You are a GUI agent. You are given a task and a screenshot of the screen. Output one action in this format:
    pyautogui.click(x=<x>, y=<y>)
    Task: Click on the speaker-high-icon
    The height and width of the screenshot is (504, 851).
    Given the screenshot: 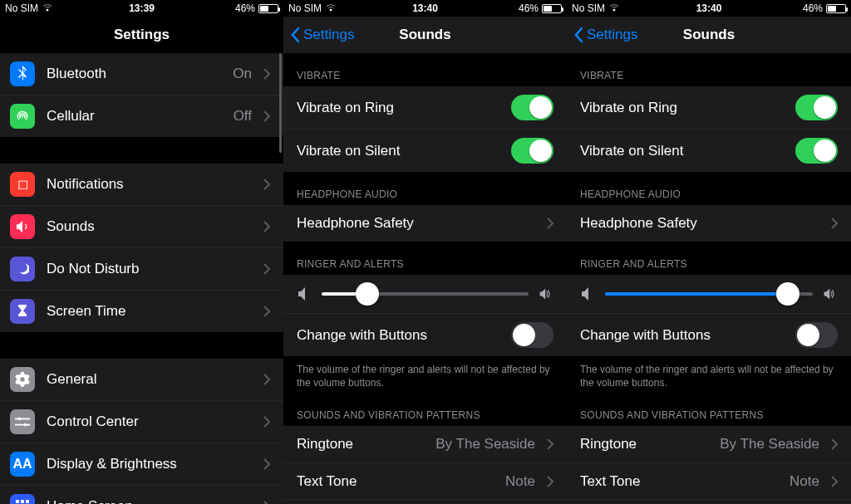 What is the action you would take?
    pyautogui.click(x=830, y=294)
    